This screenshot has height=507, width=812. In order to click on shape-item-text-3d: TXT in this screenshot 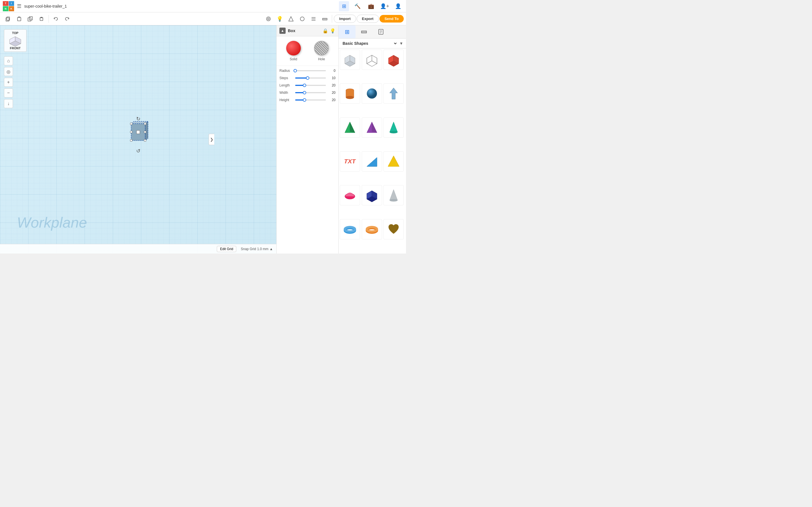, I will do `click(350, 162)`.